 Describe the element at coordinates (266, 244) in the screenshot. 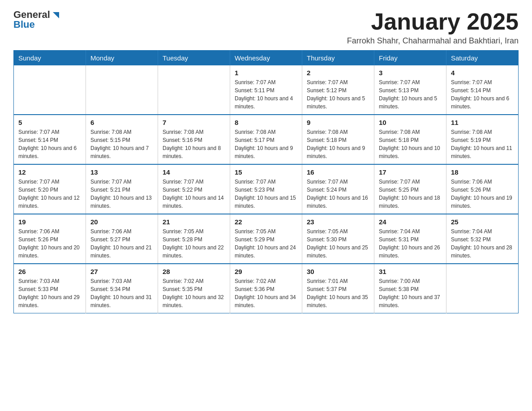

I see `day-info: Sunrise: 7:05 AM Sunset: 5:29 PM Dayligh…` at that location.